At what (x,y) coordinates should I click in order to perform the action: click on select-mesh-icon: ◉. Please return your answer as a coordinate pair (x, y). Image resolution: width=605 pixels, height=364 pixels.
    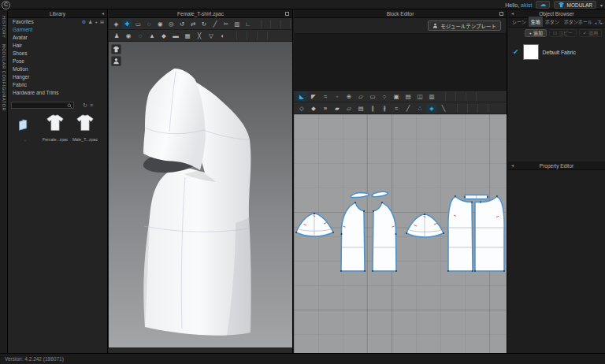
    Looking at the image, I should click on (161, 24).